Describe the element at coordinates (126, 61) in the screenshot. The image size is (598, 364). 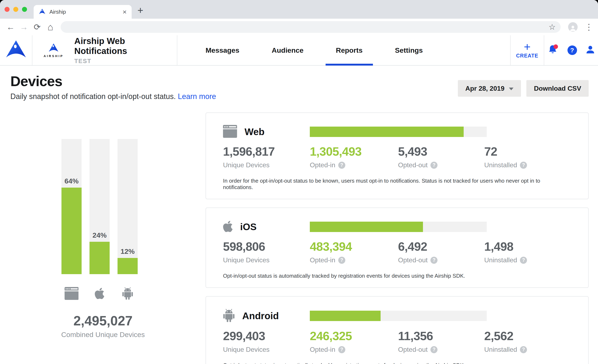
I see `environment-badge: TEST` at that location.